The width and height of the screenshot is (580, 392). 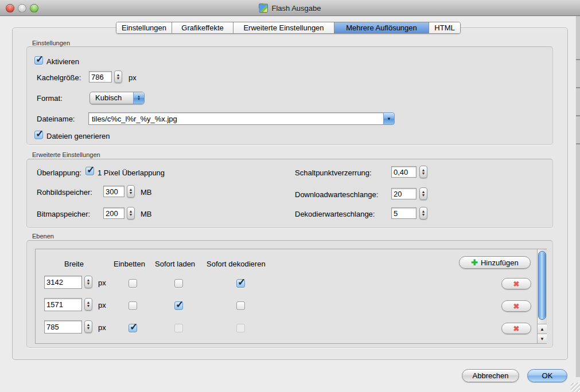 I want to click on dateien-generieren-label: Dateien generieren, so click(x=78, y=136).